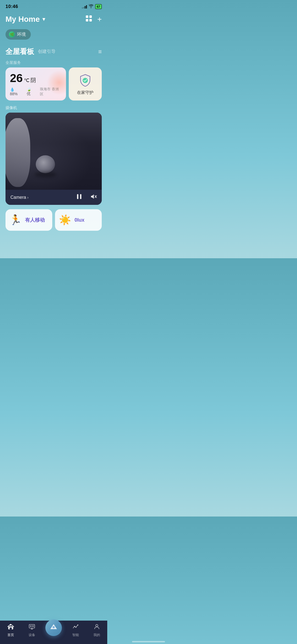 The width and height of the screenshot is (297, 644). What do you see at coordinates (21, 35) in the screenshot?
I see `env-label: 环境` at bounding box center [21, 35].